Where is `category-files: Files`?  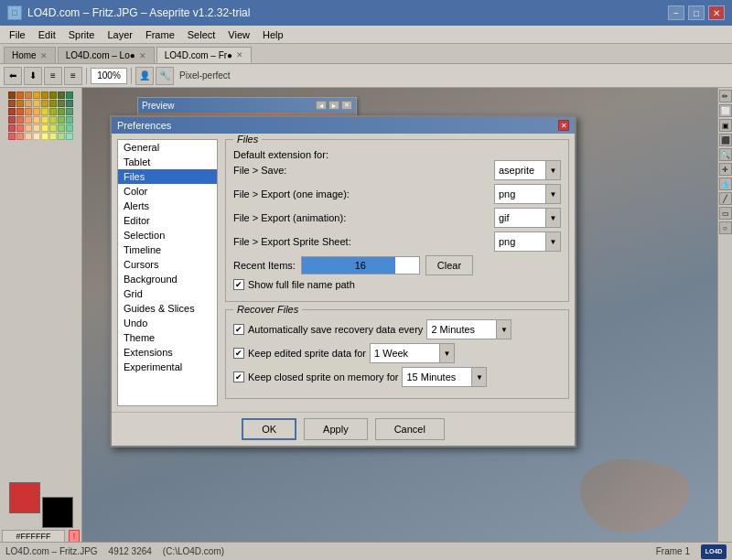 category-files: Files is located at coordinates (167, 177).